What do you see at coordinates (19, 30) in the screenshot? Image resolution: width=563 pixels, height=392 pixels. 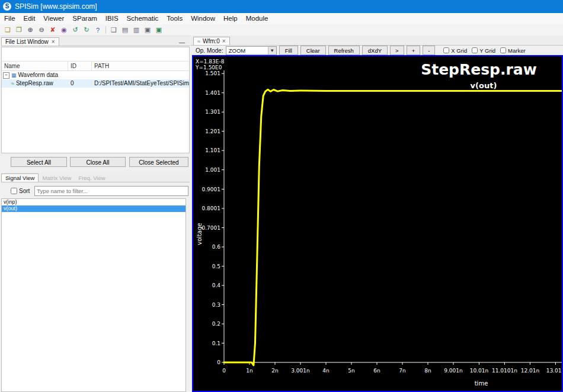 I see `open-file-icon: ❐` at bounding box center [19, 30].